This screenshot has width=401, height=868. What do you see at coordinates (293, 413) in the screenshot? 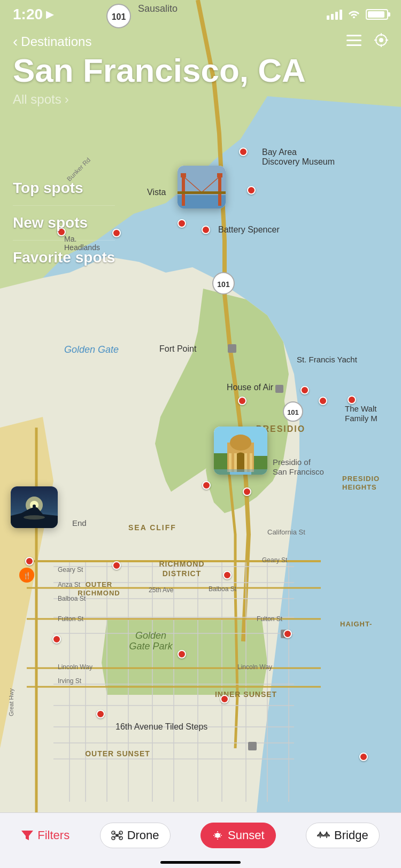
I see `svg-text: 101` at bounding box center [293, 413].